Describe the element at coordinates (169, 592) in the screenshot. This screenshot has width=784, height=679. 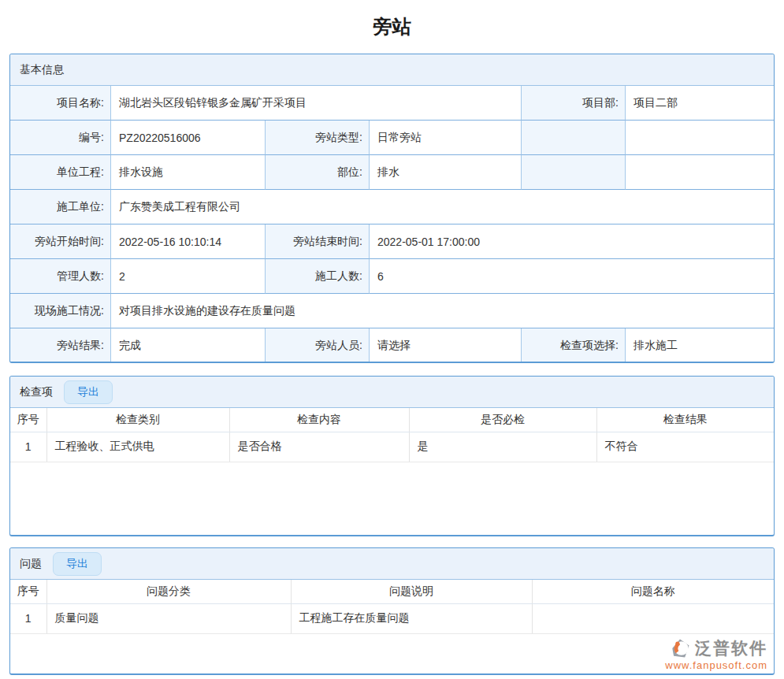
I see `col-header-problem-category: 问题分类` at that location.